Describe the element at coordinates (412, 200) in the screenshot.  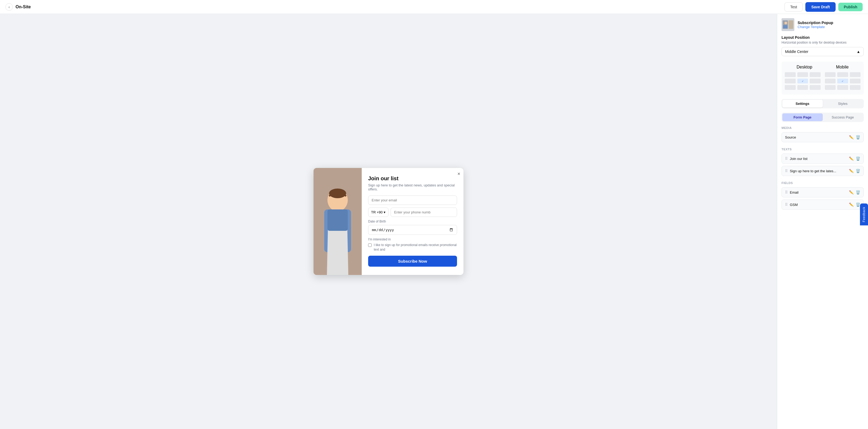
I see `email-input` at that location.